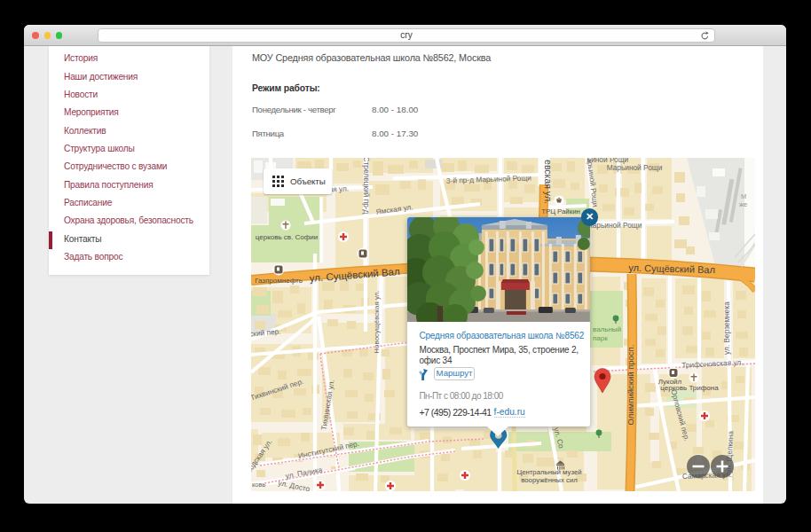 Image resolution: width=811 pixels, height=532 pixels. Describe the element at coordinates (549, 481) in the screenshot. I see `svg-text: вооружённых сил` at that location.